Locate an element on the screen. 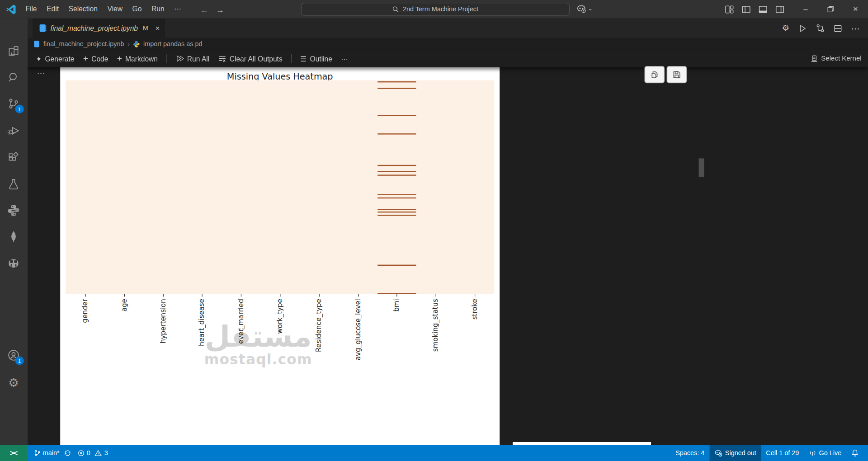 This screenshot has width=868, height=461. breadcrumb-file: final_machine_project.ipynb is located at coordinates (84, 44).